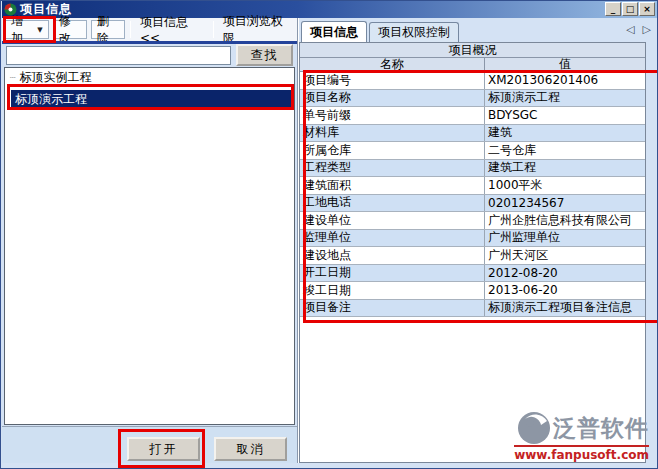  I want to click on dropdown-arrow-icon: ▼, so click(40, 30).